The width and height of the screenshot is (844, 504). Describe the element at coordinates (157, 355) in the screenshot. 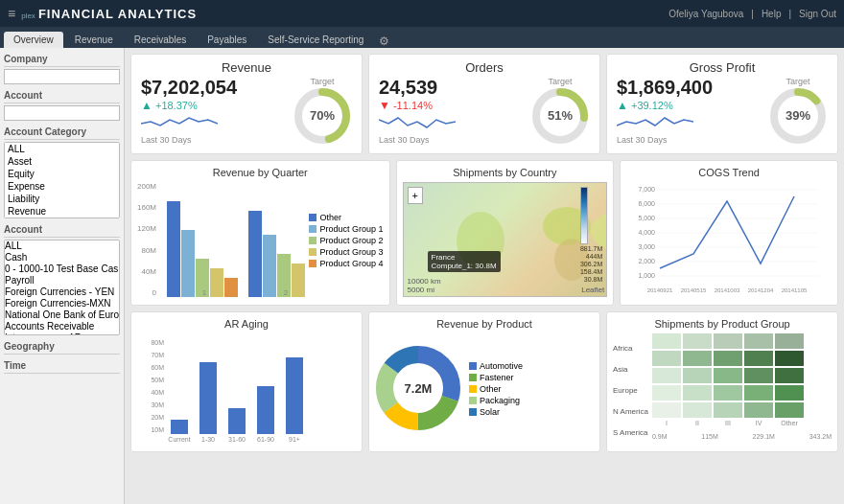

I see `svg-text: 70M` at that location.